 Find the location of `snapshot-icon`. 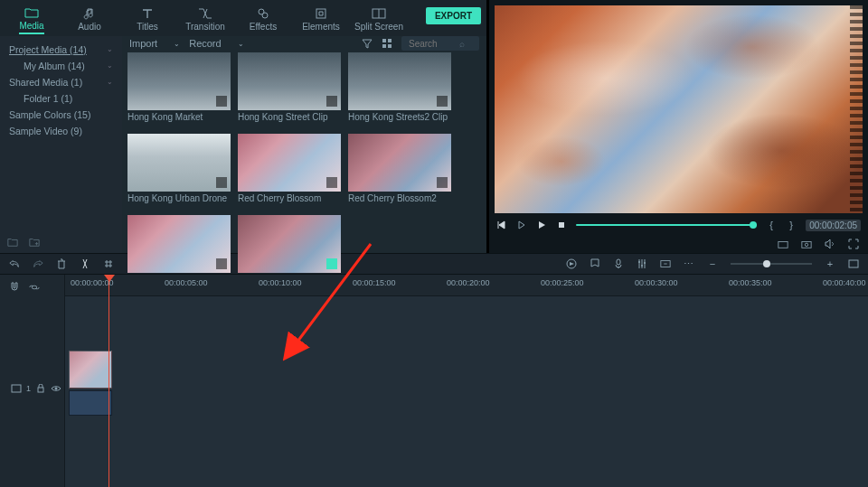

snapshot-icon is located at coordinates (807, 244).